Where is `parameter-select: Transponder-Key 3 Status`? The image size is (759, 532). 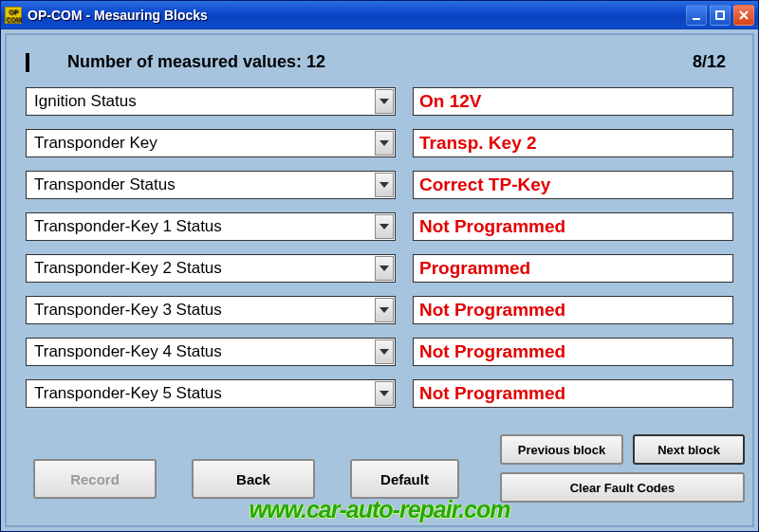 parameter-select: Transponder-Key 3 Status is located at coordinates (211, 310).